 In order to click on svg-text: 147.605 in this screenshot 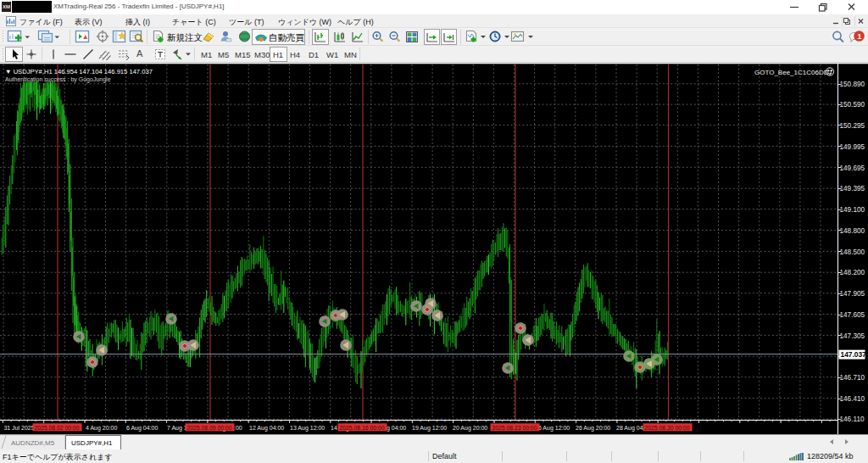, I will do `click(853, 315)`.